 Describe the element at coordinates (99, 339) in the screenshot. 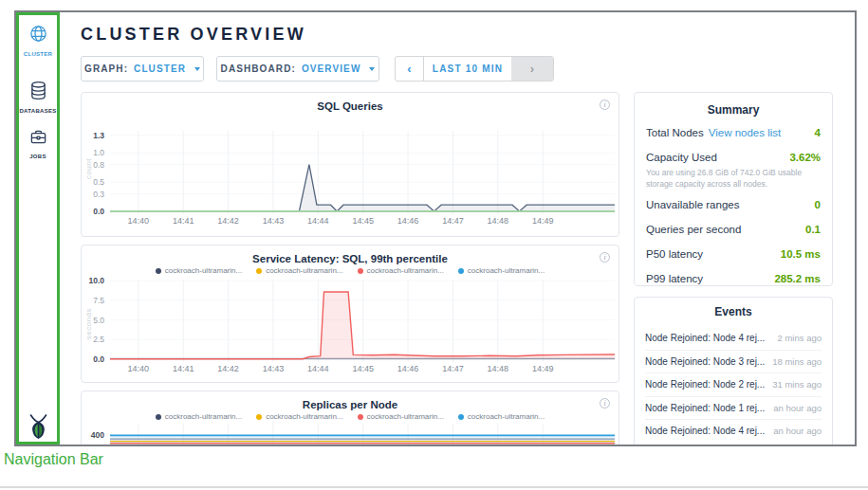

I see `svg-text: 2.5` at that location.